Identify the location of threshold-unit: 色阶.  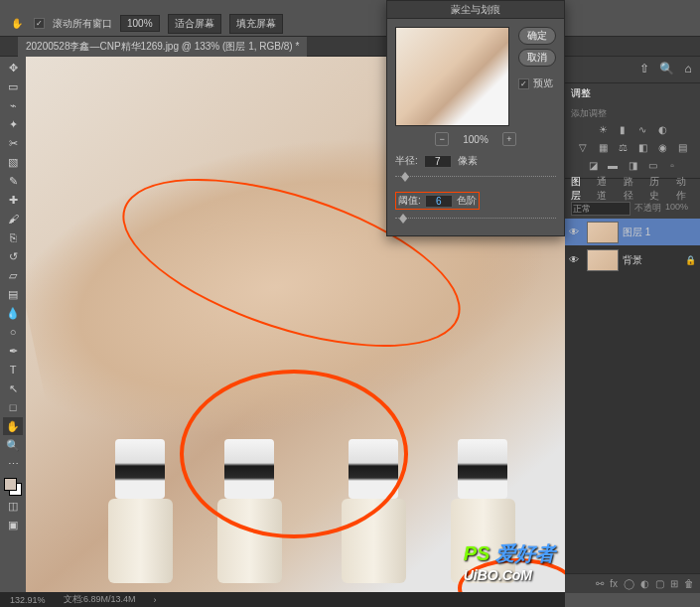
(467, 201).